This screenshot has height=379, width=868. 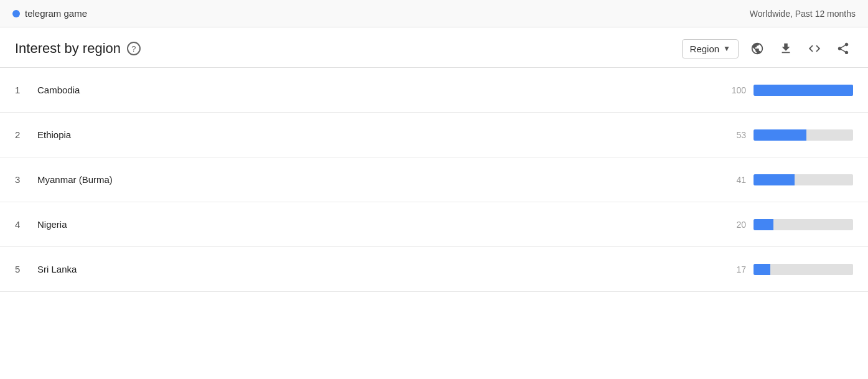 What do you see at coordinates (736, 225) in the screenshot?
I see `row-value: 20` at bounding box center [736, 225].